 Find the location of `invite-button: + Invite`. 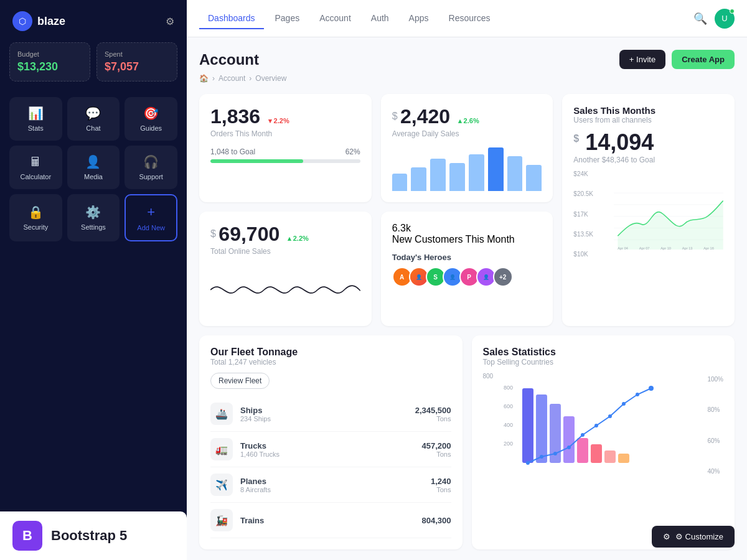

invite-button: + Invite is located at coordinates (642, 60).